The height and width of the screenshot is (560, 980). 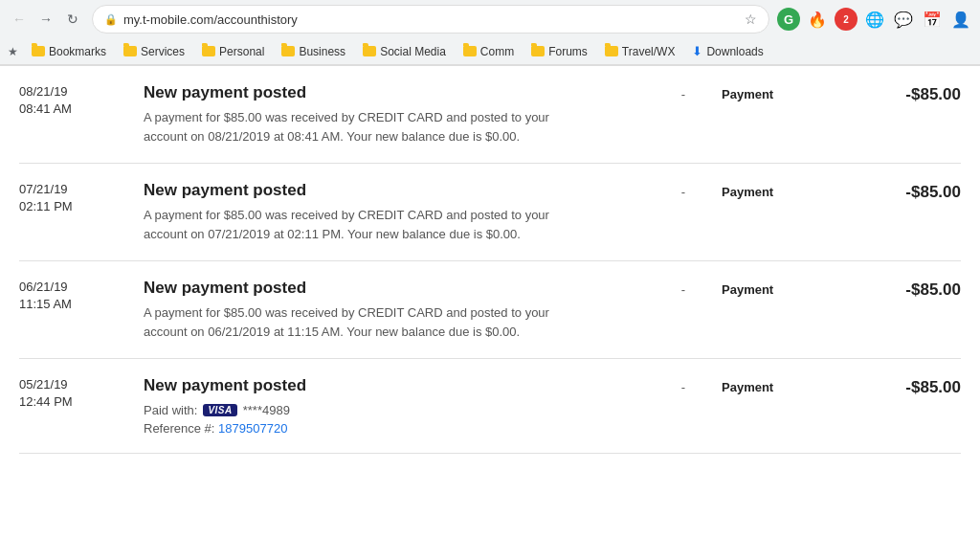 I want to click on back-button: ←, so click(x=19, y=19).